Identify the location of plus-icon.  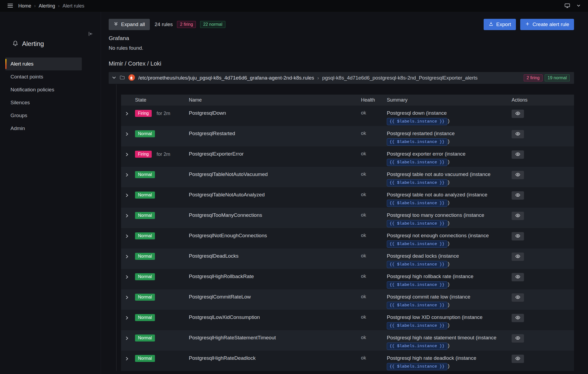
(527, 25).